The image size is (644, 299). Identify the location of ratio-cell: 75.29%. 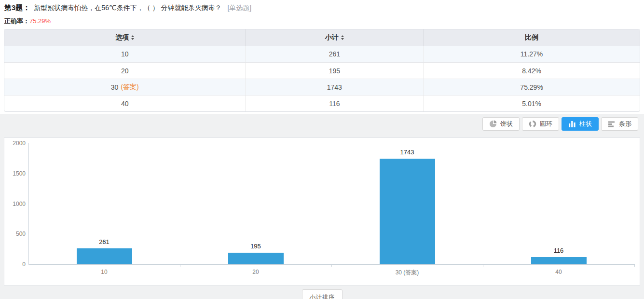
(532, 87).